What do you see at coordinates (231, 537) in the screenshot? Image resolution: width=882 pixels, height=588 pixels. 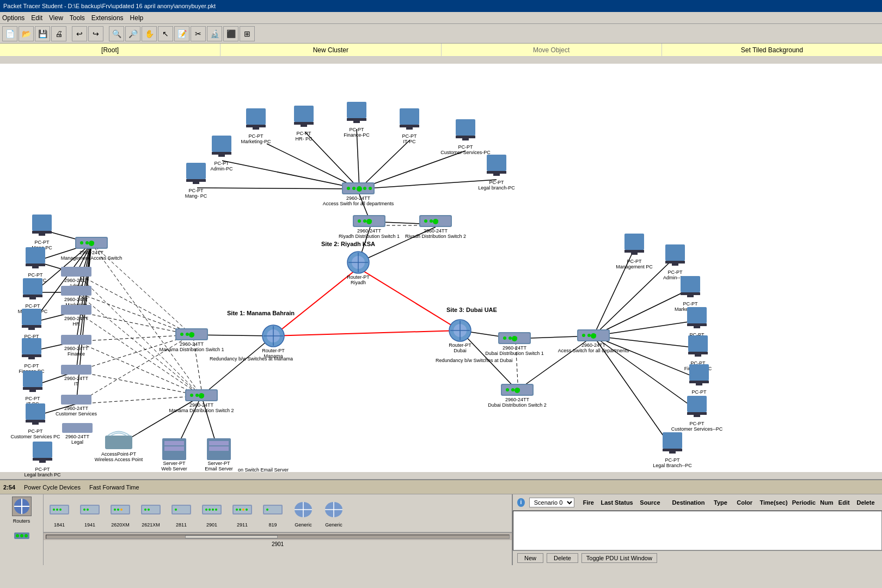 I see `scrollbar-thumb` at bounding box center [231, 537].